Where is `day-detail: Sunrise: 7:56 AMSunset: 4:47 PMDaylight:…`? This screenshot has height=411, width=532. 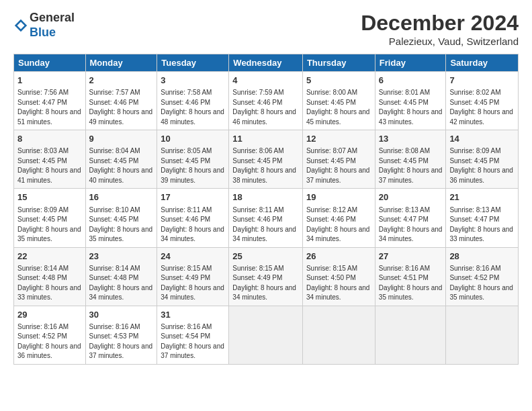 day-detail: Sunrise: 7:56 AMSunset: 4:47 PMDaylight:… is located at coordinates (50, 107).